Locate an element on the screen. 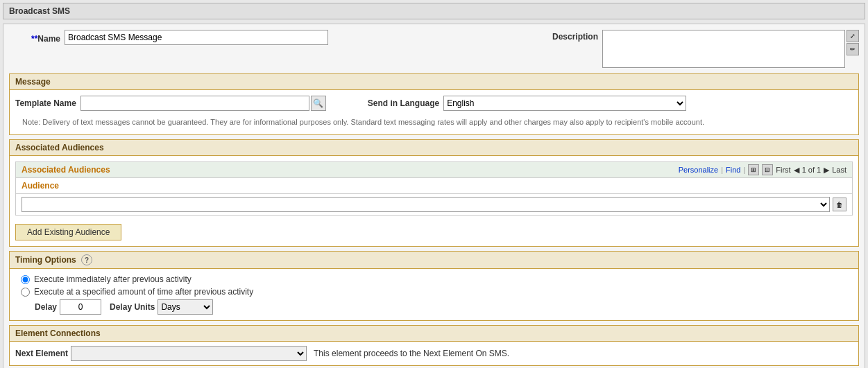 The width and height of the screenshot is (868, 368). export-icon-btn: ⊞ is located at coordinates (754, 170).